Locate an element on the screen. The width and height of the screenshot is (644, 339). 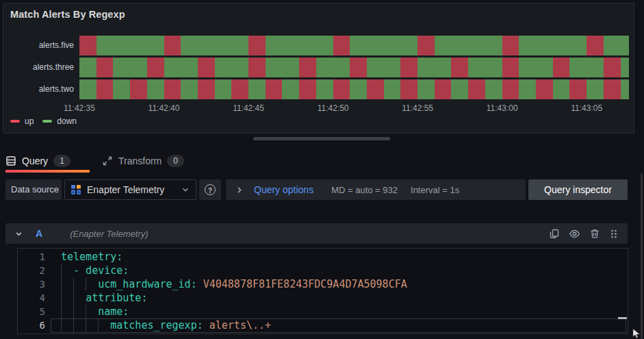
axis-tick-label: 11:42:35 is located at coordinates (79, 108).